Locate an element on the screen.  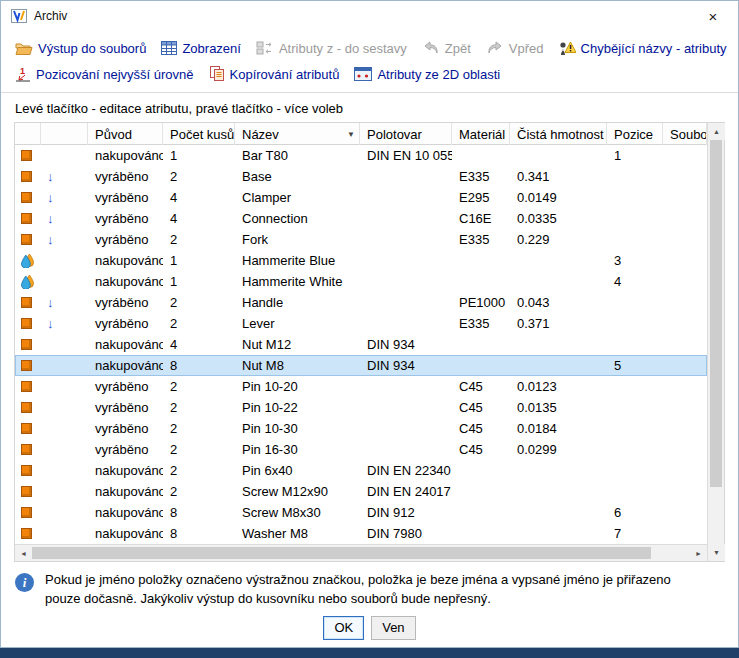
window-title: Archiv is located at coordinates (50, 16).